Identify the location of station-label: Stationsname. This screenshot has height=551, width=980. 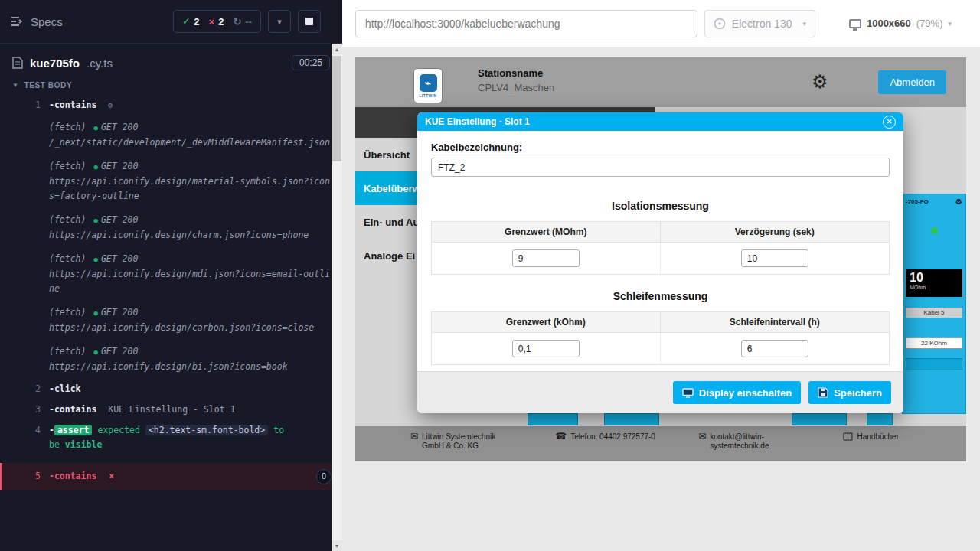
(516, 73).